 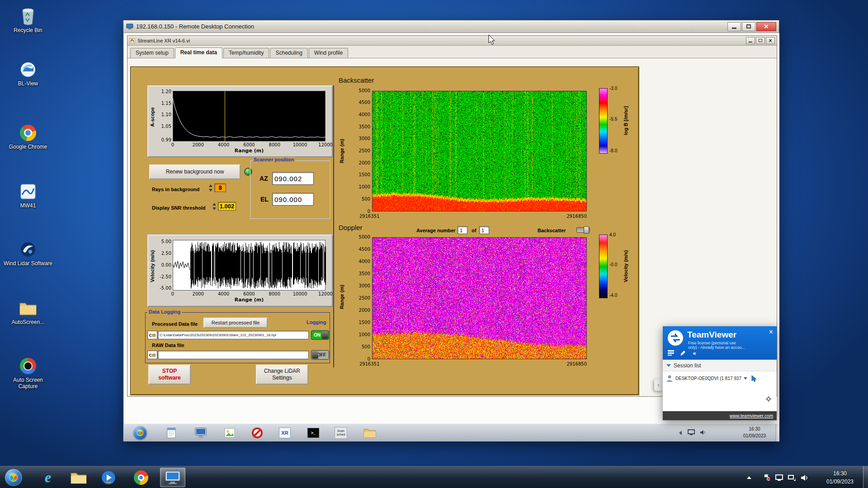 I want to click on remote-start-button, so click(x=140, y=433).